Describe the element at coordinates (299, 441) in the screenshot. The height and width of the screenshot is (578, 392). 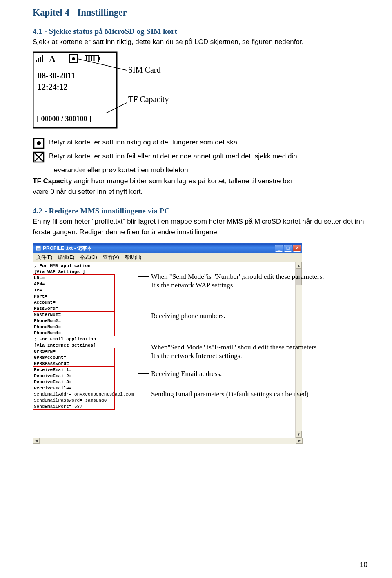
I see `scroll-right-icon: ▶` at that location.